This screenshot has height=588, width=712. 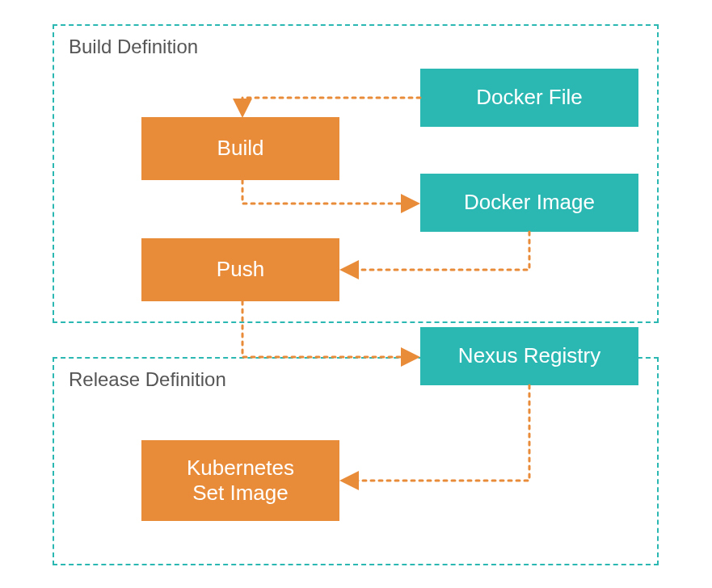 I want to click on group-build-label: Build Definition, so click(x=133, y=47).